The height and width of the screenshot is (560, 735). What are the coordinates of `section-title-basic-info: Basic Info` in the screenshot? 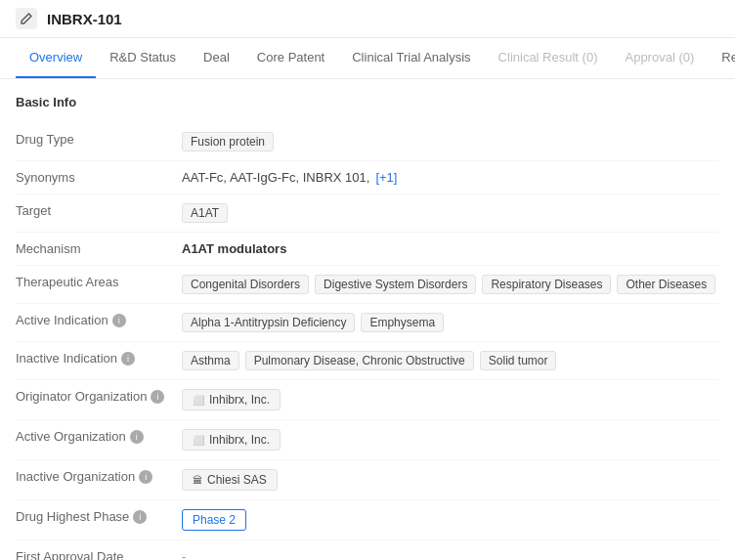 It's located at (368, 102).